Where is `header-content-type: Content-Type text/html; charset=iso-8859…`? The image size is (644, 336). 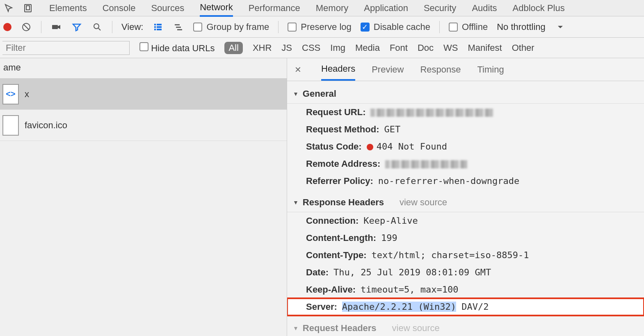
header-content-type: Content-Type text/html; charset=iso-8859… is located at coordinates (466, 255).